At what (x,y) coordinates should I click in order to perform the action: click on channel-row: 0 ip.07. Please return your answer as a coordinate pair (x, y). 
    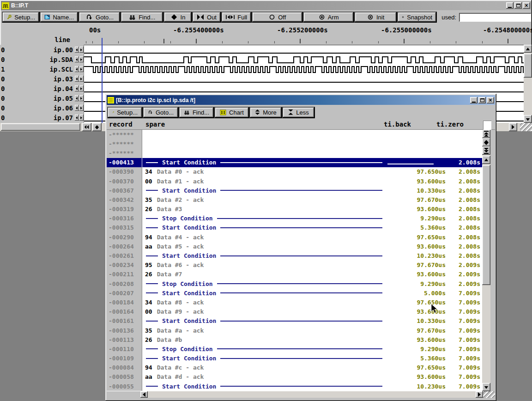
    Looking at the image, I should click on (42, 117).